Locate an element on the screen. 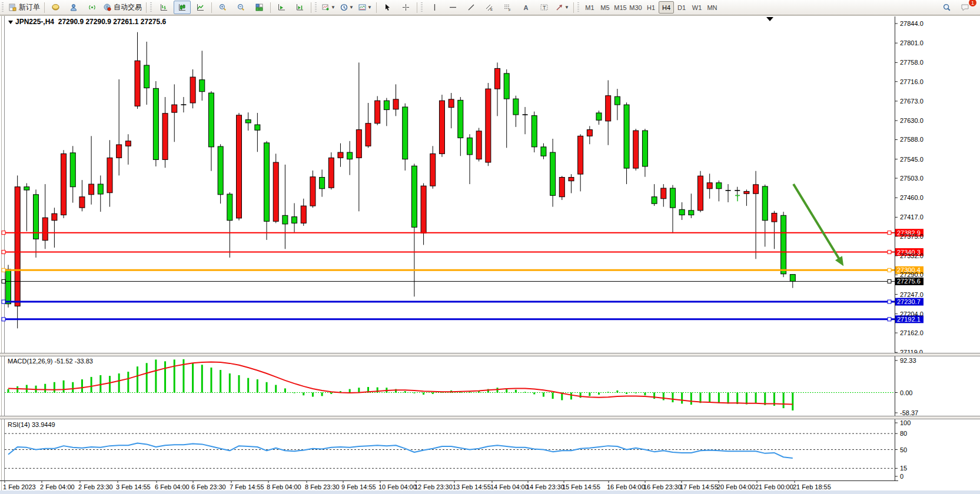 This screenshot has width=980, height=494. text-label-button: T is located at coordinates (544, 7).